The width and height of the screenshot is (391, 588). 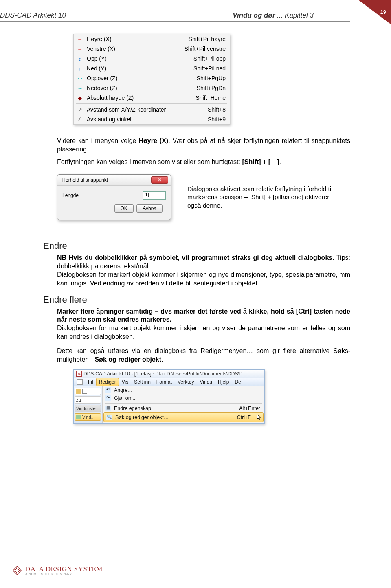 I want to click on menubar-item-fil: Fil, so click(x=90, y=382).